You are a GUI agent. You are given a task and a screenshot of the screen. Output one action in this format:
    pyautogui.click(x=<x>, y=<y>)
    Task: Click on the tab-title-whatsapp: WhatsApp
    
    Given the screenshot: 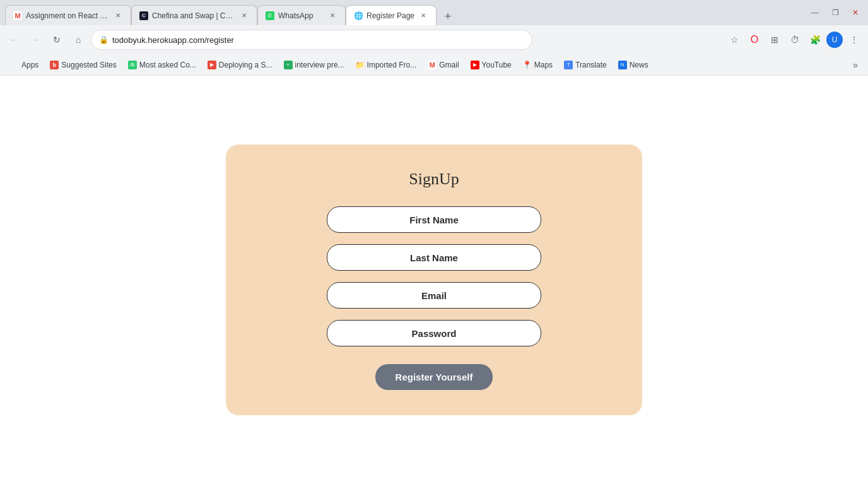 What is the action you would take?
    pyautogui.click(x=301, y=16)
    